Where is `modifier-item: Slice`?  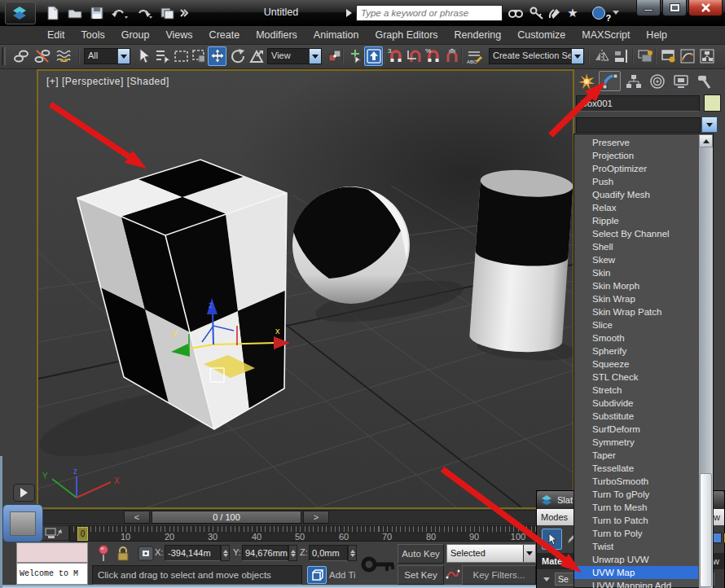 modifier-item: Slice is located at coordinates (636, 325).